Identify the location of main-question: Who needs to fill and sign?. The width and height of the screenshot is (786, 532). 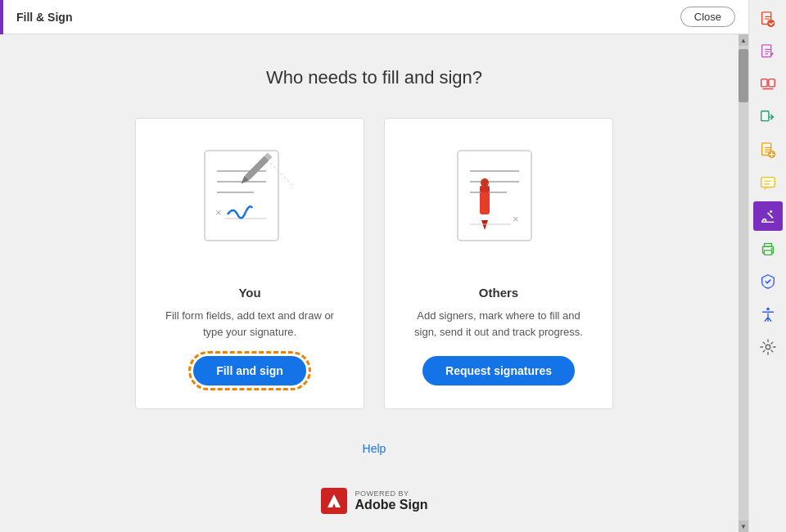
(374, 78).